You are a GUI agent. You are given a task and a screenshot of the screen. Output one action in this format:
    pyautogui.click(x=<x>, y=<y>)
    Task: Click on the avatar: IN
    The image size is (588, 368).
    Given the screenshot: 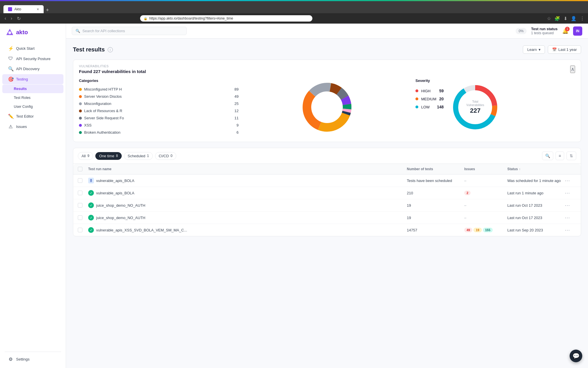 What is the action you would take?
    pyautogui.click(x=578, y=31)
    